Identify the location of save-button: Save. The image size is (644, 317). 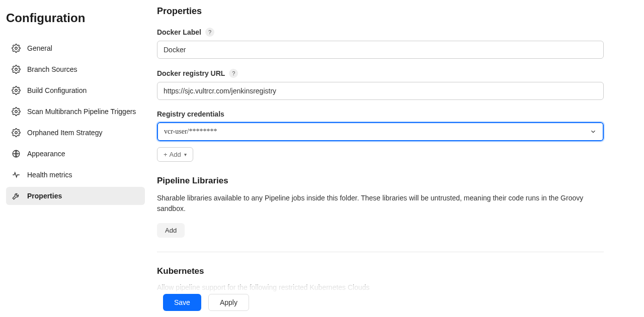
(182, 302).